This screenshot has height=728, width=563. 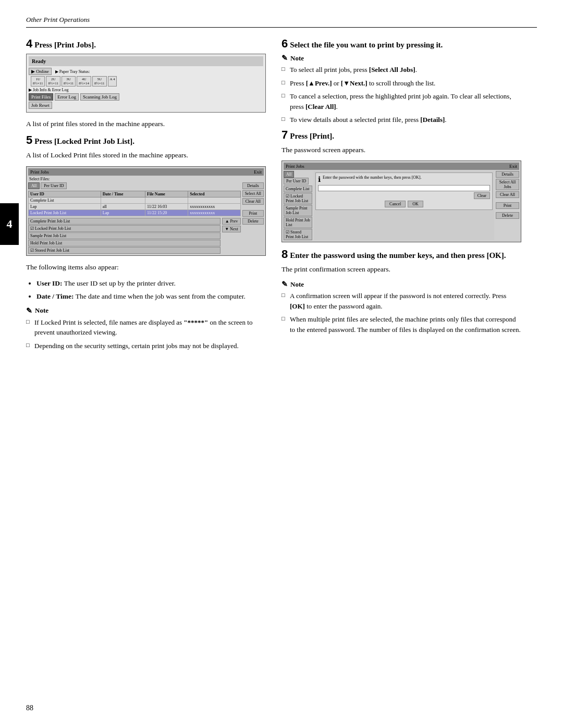 What do you see at coordinates (134, 206) in the screenshot?
I see `table-row: Lap all 11/22 16:03 xxxxxxxxxxxx` at bounding box center [134, 206].